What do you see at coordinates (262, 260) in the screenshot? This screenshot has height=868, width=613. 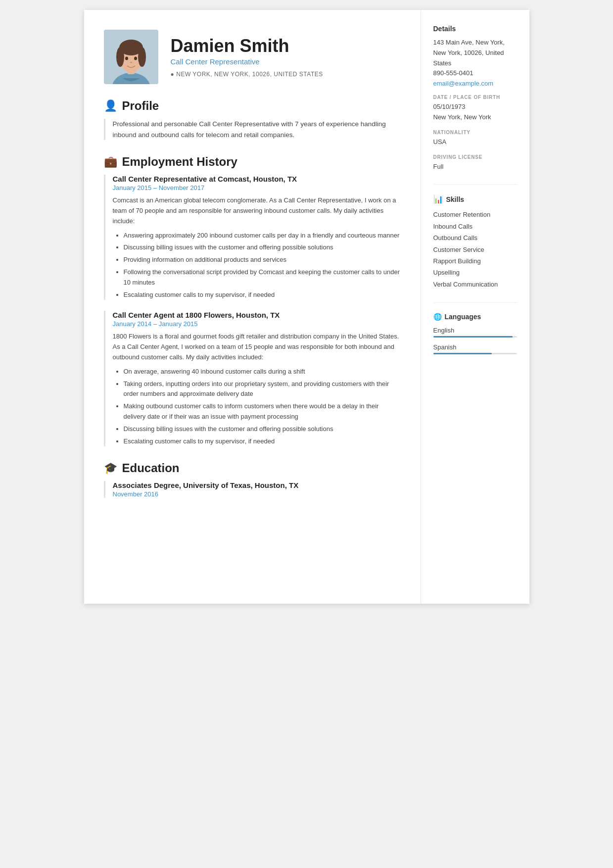 I see `list-item: Providing information on additional prod…` at bounding box center [262, 260].